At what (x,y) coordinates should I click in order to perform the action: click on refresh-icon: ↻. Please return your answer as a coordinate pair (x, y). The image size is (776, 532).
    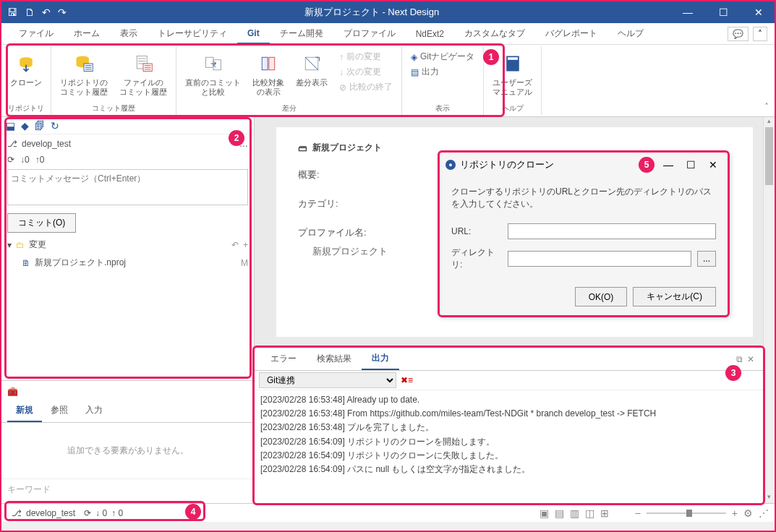
    Looking at the image, I should click on (55, 126).